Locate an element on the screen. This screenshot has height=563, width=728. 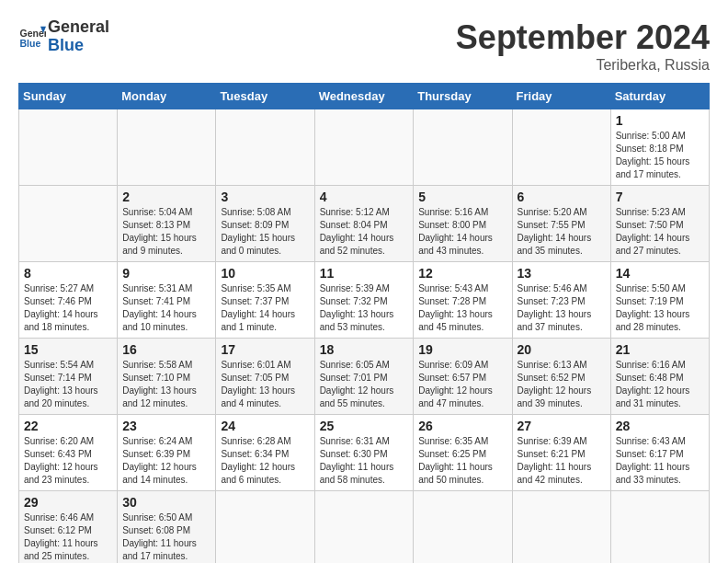
day-number: 4 is located at coordinates (364, 197).